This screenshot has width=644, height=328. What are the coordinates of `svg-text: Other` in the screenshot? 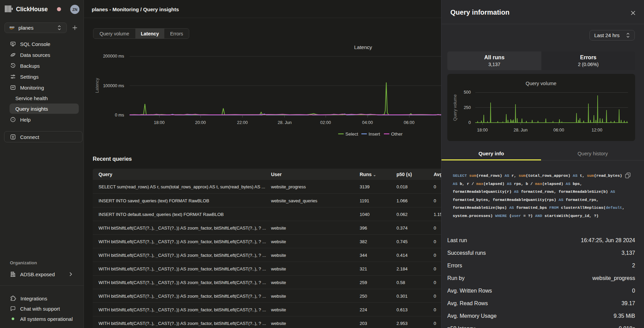 It's located at (397, 134).